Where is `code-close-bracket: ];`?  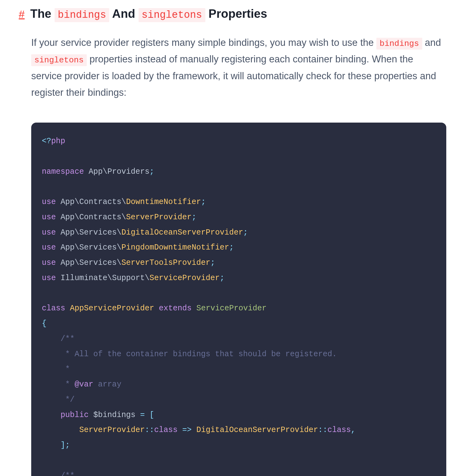
code-close-bracket: ]; is located at coordinates (56, 445).